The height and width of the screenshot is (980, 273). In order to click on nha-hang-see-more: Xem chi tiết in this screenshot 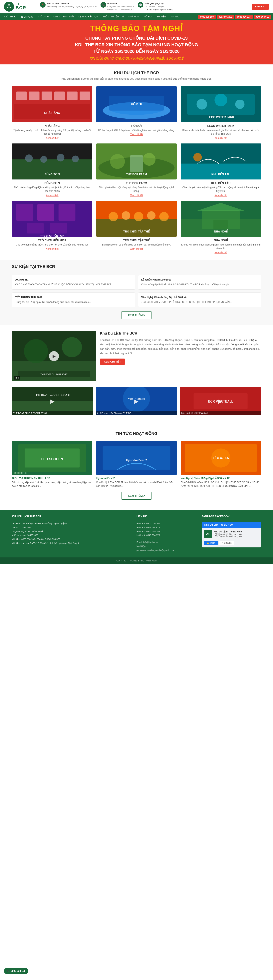, I will do `click(52, 138)`.